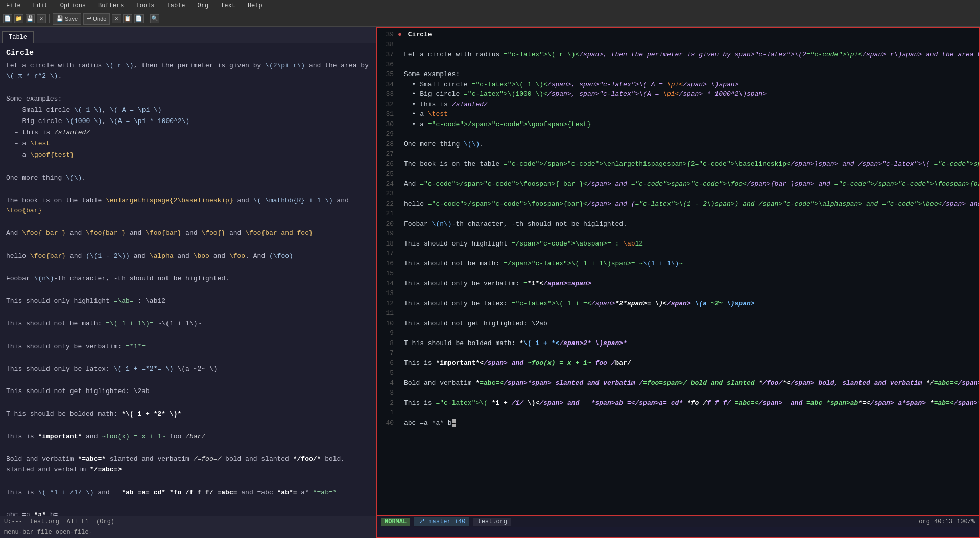 This screenshot has width=980, height=538. I want to click on menu-org: Org, so click(203, 6).